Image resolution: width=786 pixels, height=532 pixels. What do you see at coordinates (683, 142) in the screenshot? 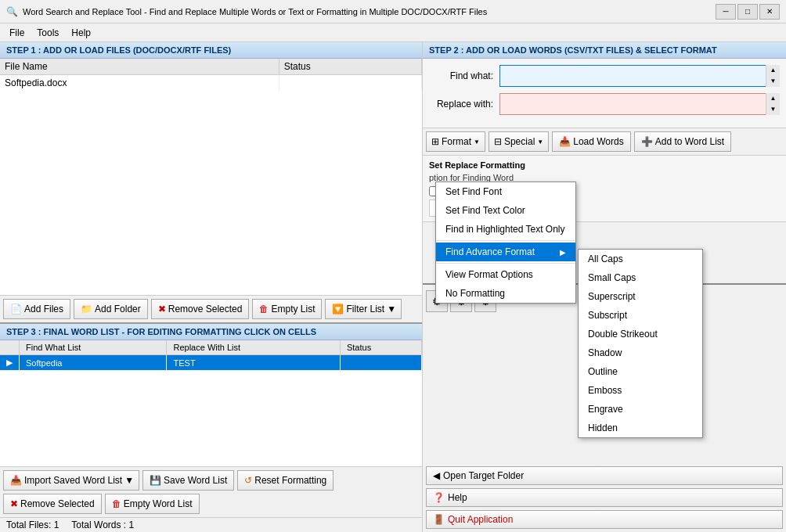
I see `add-to-word-list-button: ➕ Add to Word List` at bounding box center [683, 142].